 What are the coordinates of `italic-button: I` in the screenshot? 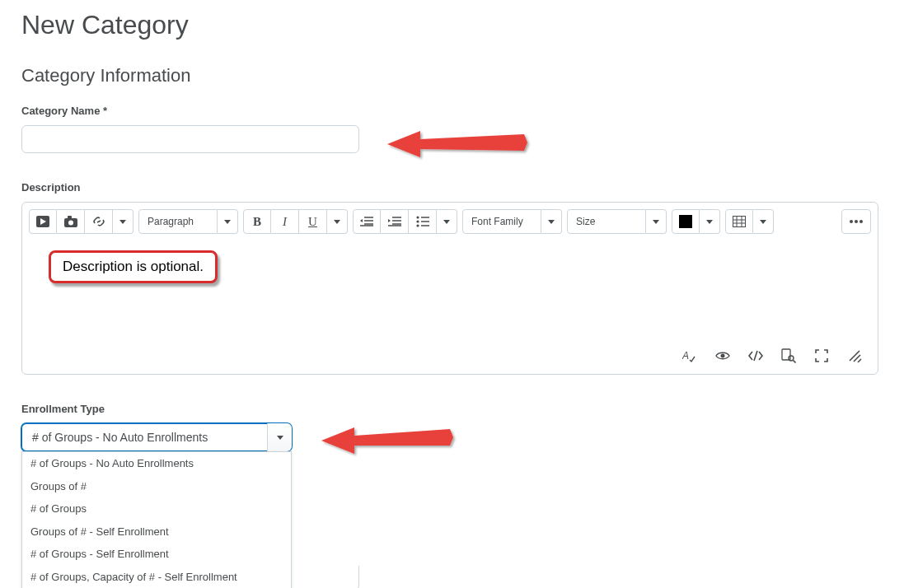 It's located at (285, 222).